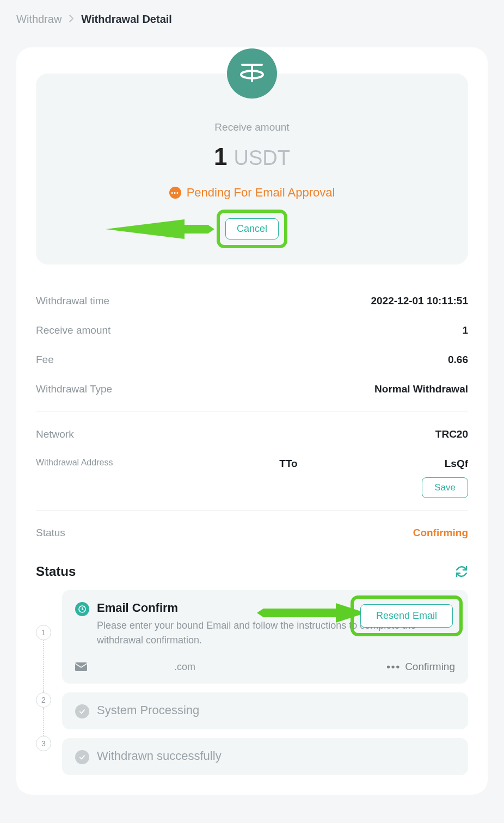  I want to click on withdrawal-type-value: Normal Withdrawal, so click(421, 389).